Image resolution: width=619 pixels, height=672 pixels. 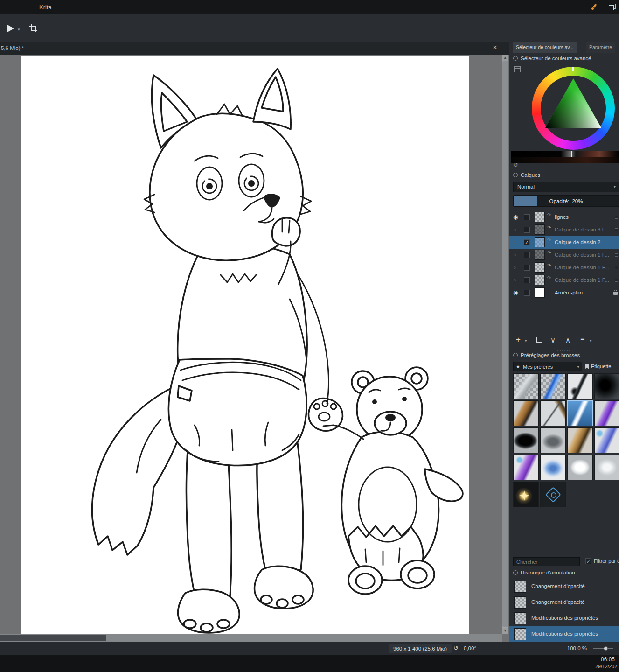 I want to click on layer-row: ◉ ↷ lignes, so click(x=564, y=217).